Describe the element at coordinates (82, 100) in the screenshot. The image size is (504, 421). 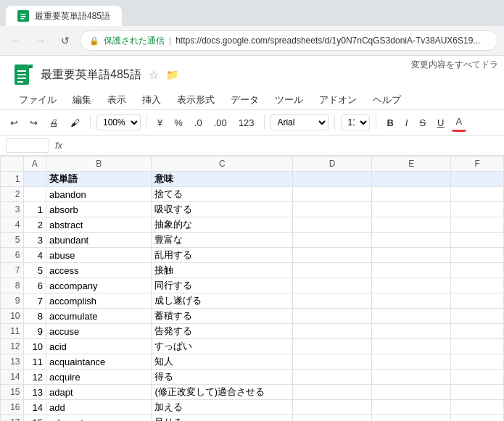
I see `menu-edit: 編集` at that location.